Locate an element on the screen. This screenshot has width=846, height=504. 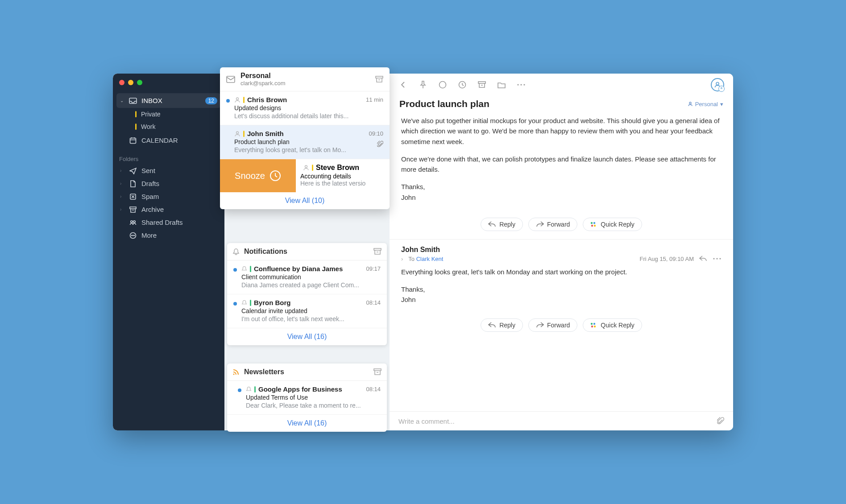
attachment-icon is located at coordinates (380, 144).